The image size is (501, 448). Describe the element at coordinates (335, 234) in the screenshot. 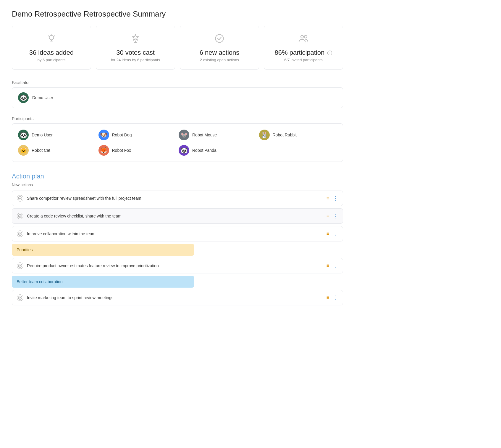

I see `more-icon-3: ⋮` at that location.